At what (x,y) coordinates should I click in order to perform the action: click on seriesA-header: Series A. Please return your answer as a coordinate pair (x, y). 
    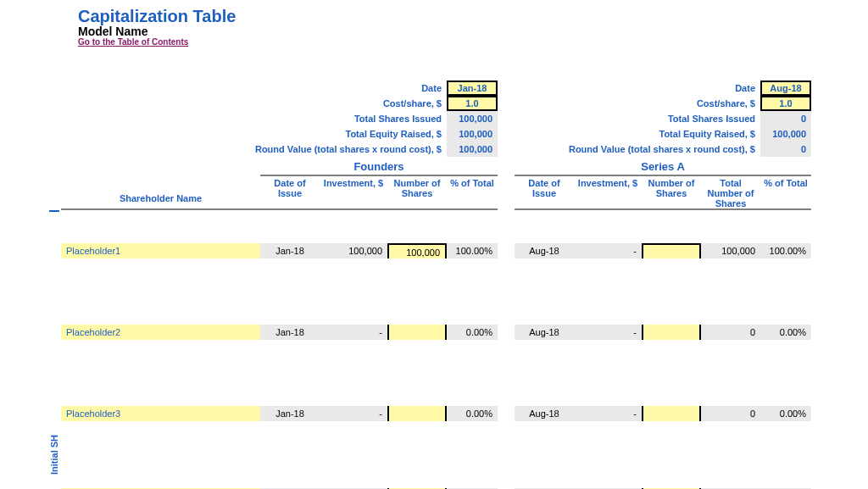
    Looking at the image, I should click on (663, 168).